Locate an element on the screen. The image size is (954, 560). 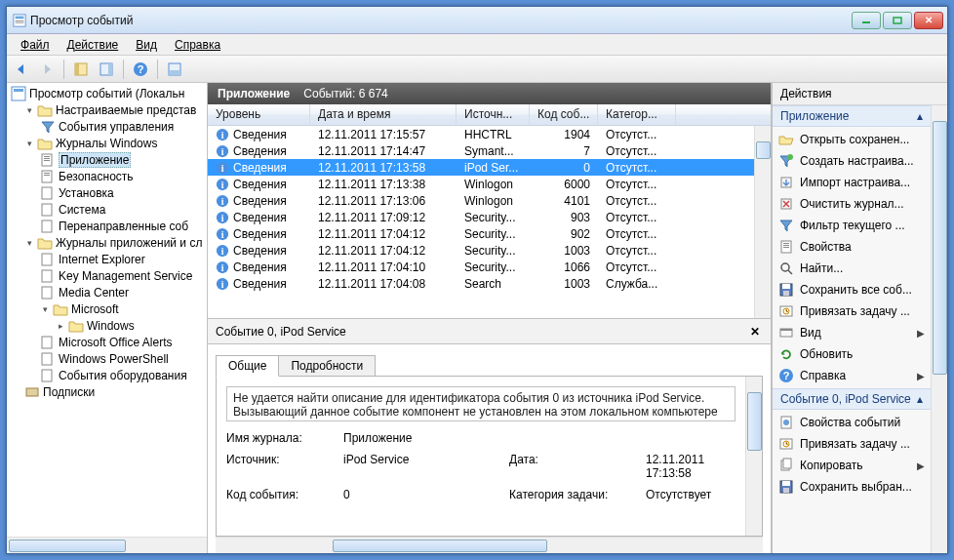
action-item: Сохранить выбран... is located at coordinates (852, 487).